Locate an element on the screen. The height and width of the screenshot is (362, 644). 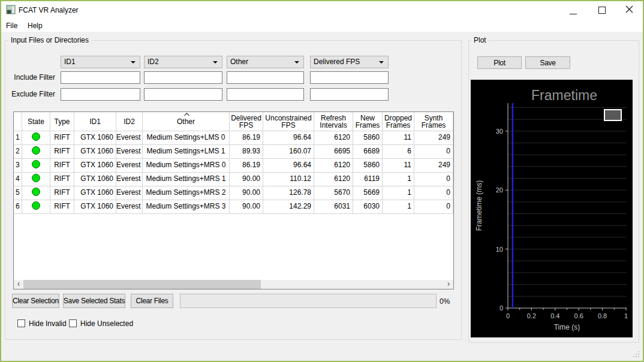
cell-refresh_intervals: 5670 is located at coordinates (333, 193).